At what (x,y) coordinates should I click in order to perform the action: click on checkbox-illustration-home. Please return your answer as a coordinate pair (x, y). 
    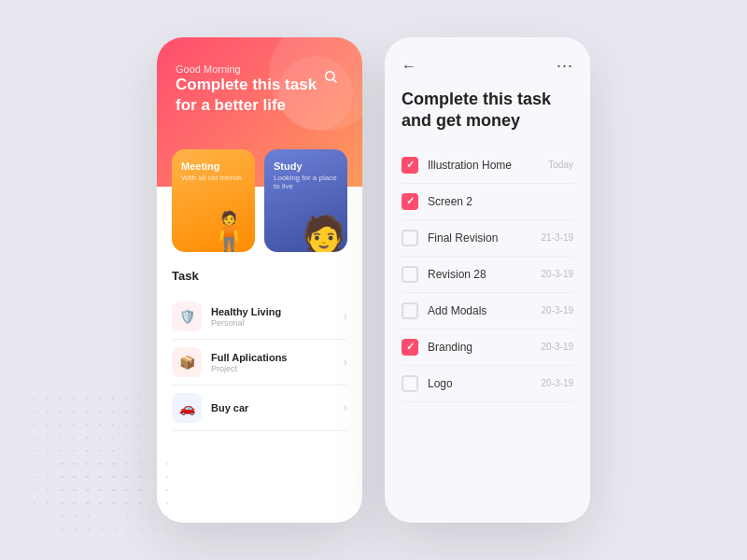
    Looking at the image, I should click on (410, 165).